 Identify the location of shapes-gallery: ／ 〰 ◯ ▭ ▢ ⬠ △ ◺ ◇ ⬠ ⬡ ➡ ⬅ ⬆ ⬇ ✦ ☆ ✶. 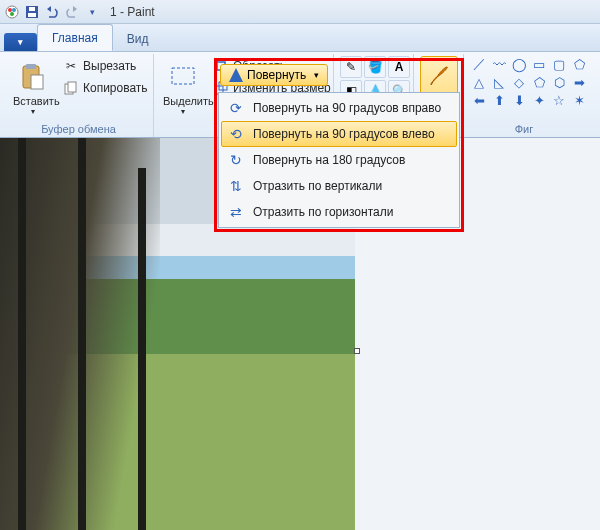
(529, 82).